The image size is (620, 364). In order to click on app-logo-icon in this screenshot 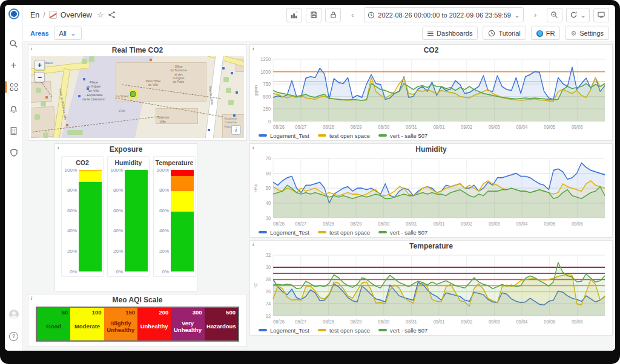, I will do `click(14, 14)`.